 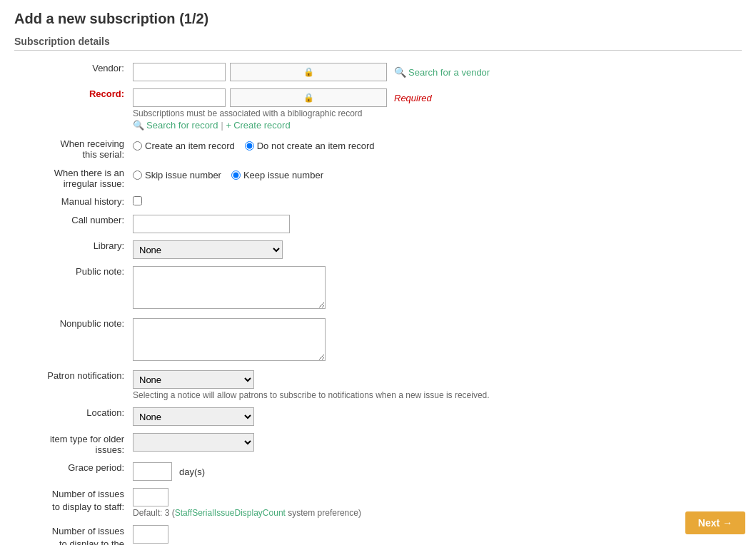 What do you see at coordinates (378, 341) in the screenshot?
I see `nonpublic-note-row: Nonpublic note:` at bounding box center [378, 341].